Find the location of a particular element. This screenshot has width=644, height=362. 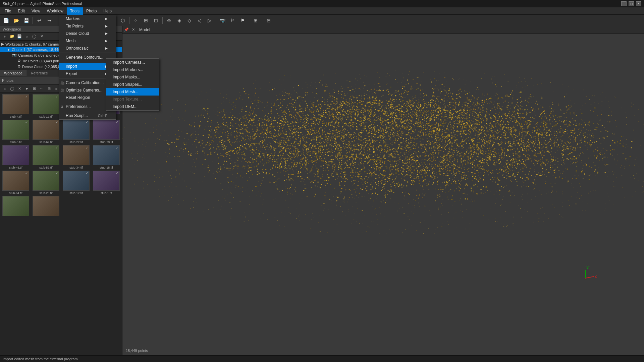

minimize-button: ─ is located at coordinates (624, 4).